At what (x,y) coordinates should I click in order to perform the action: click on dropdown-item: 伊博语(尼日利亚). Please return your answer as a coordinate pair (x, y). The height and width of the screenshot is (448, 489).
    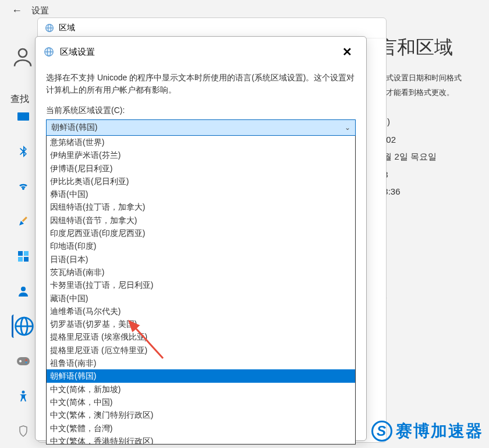
    Looking at the image, I should click on (201, 168).